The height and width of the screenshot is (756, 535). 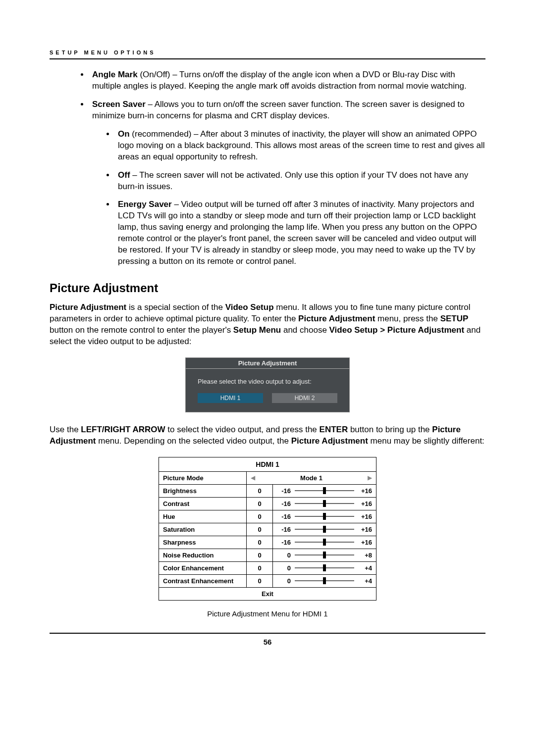 I want to click on text-part: Setup Menu, so click(x=257, y=330).